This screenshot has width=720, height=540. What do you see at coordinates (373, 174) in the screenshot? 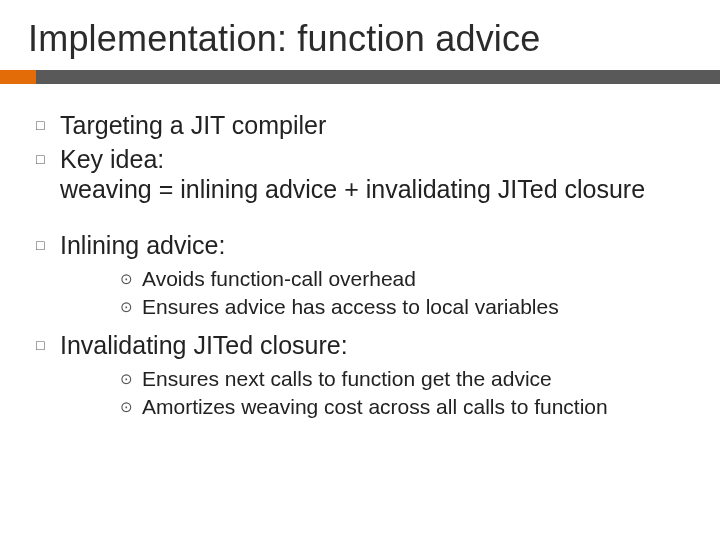
I see `list-item-text: Key idea: weaving = inlining advice + in…` at bounding box center [373, 174].